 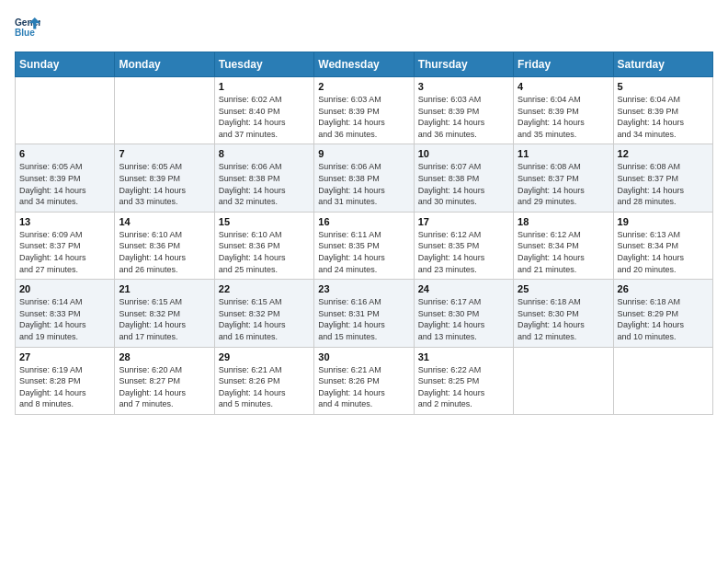 What do you see at coordinates (563, 222) in the screenshot?
I see `day-number: 18` at bounding box center [563, 222].